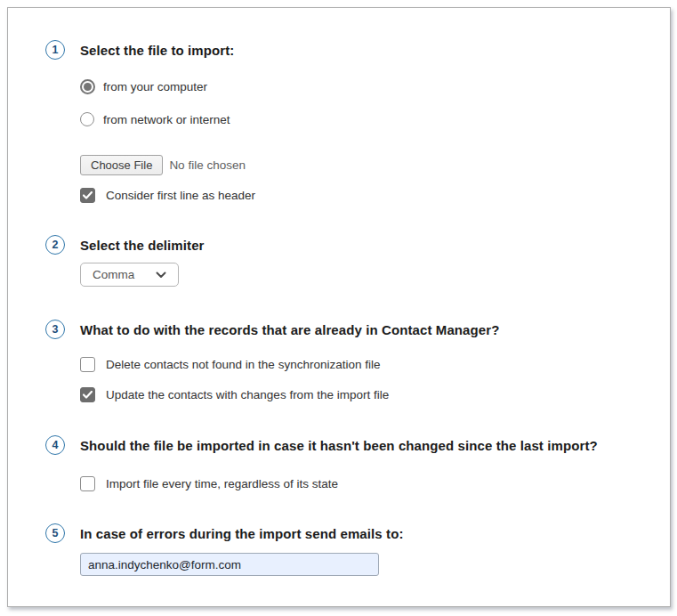 This screenshot has width=677, height=616. I want to click on radio-selected-icon, so click(87, 87).